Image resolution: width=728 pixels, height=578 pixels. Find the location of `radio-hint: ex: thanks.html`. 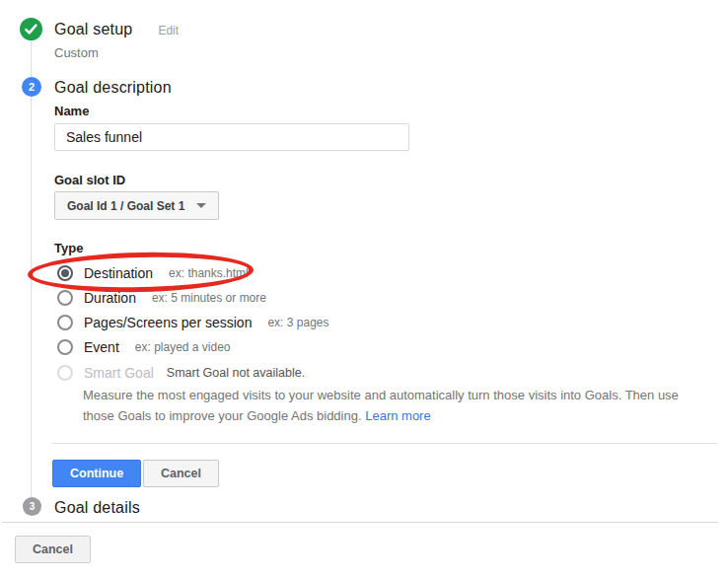

radio-hint: ex: thanks.html is located at coordinates (209, 273).